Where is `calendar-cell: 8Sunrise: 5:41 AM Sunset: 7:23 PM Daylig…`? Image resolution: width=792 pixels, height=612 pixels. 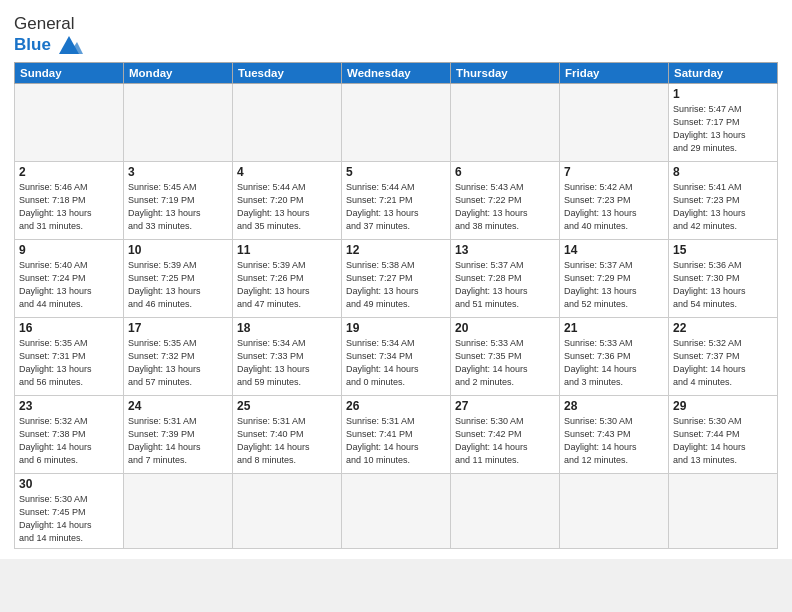
calendar-cell: 8Sunrise: 5:41 AM Sunset: 7:23 PM Daylig… is located at coordinates (724, 200).